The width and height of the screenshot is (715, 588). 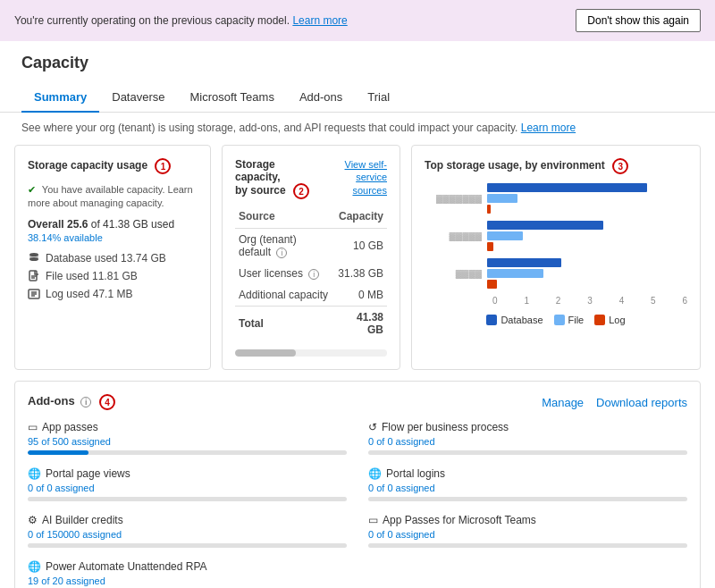 I want to click on source-label-total: Total, so click(x=284, y=323).